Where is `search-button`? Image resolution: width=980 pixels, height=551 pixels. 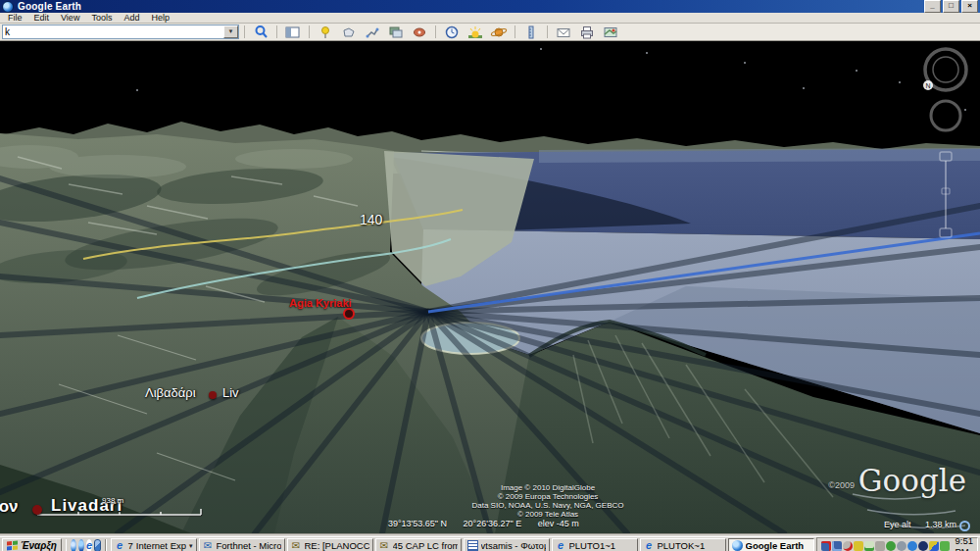 search-button is located at coordinates (261, 31).